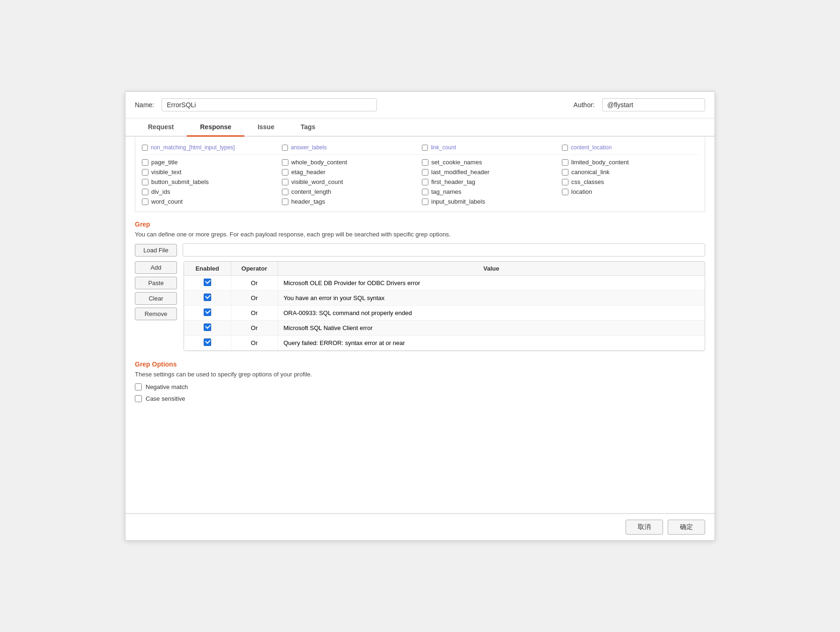 This screenshot has height=632, width=840. I want to click on grep-table-body: OrMicrosoft OLE DB Provider for ODBC Dri…, so click(444, 313).